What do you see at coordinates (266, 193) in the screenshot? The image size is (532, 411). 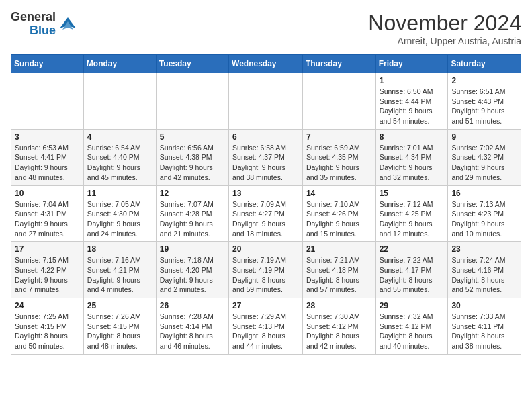 I see `day-number: 13` at bounding box center [266, 193].